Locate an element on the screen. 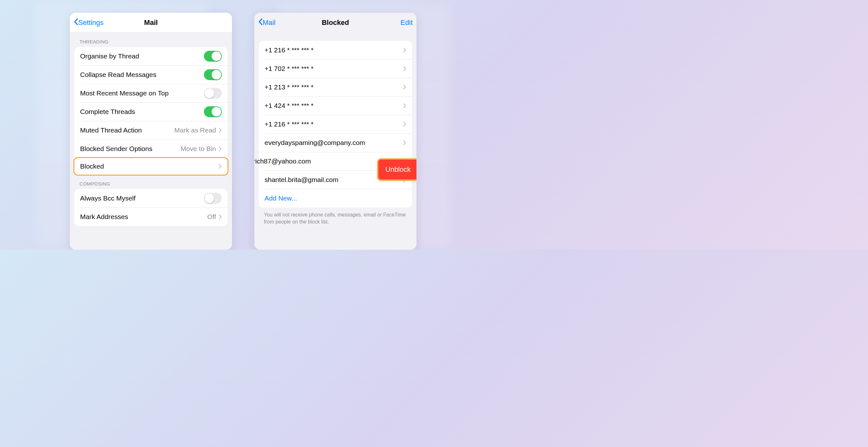 This screenshot has height=447, width=868. row-blocked-sender-options: Blocked Sender Options Move to Bin is located at coordinates (151, 149).